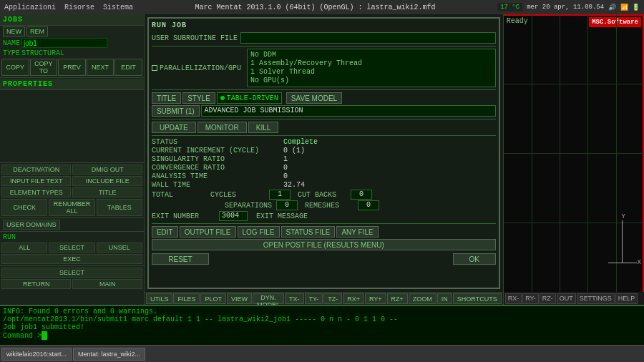 This screenshot has height=362, width=644. Describe the element at coordinates (368, 38) in the screenshot. I see `user-subroutine-input` at that location.